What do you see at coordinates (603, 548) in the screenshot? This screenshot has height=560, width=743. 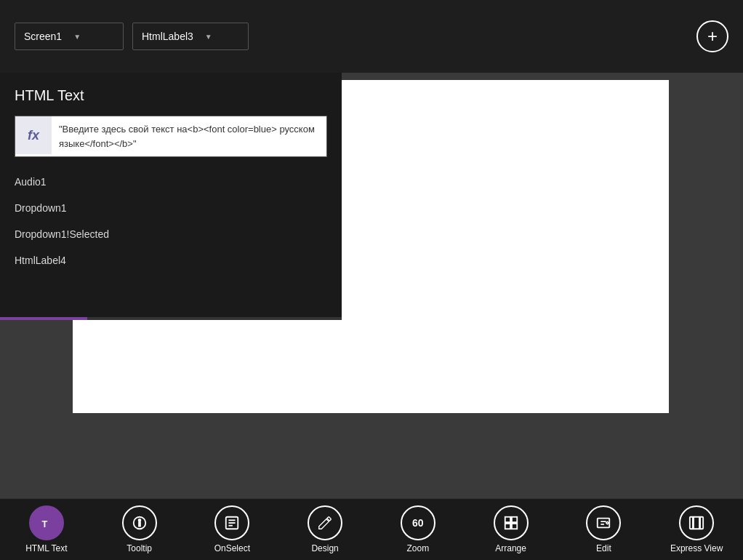 I see `edit-label: Edit` at bounding box center [603, 548].